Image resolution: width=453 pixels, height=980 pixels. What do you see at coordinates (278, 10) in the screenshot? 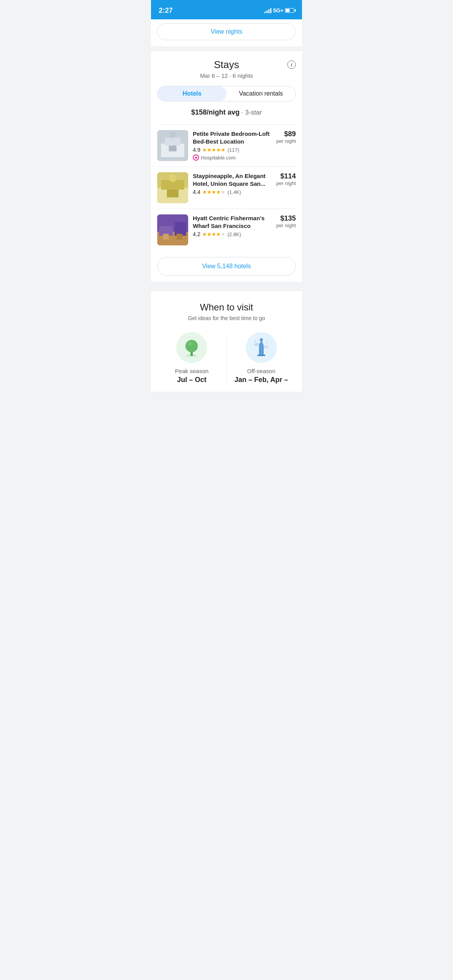
I see `network-label: 5G+` at bounding box center [278, 10].